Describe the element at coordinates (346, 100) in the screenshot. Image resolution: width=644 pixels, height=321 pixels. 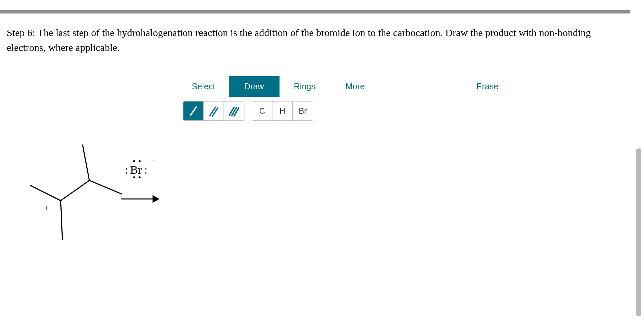
I see `drawing-toolbar: Select Draw Rings More Erase` at that location.